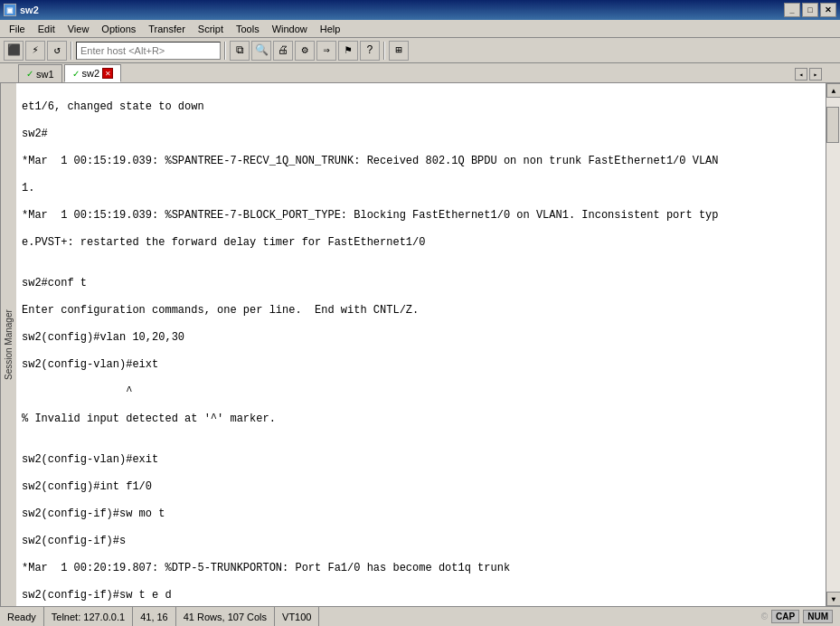 The height and width of the screenshot is (626, 840). What do you see at coordinates (810, 10) in the screenshot?
I see `title-bar-controls: _ □ ✕` at bounding box center [810, 10].